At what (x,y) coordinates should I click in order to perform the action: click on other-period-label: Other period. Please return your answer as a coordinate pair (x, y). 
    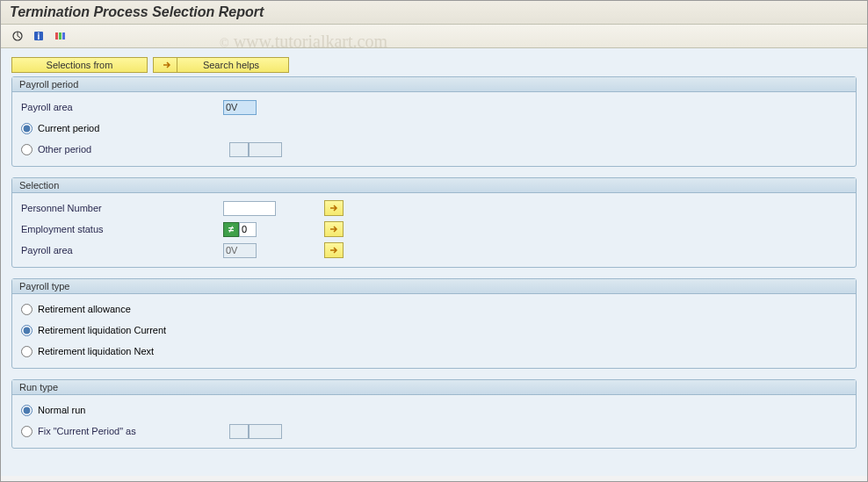
    Looking at the image, I should click on (134, 149).